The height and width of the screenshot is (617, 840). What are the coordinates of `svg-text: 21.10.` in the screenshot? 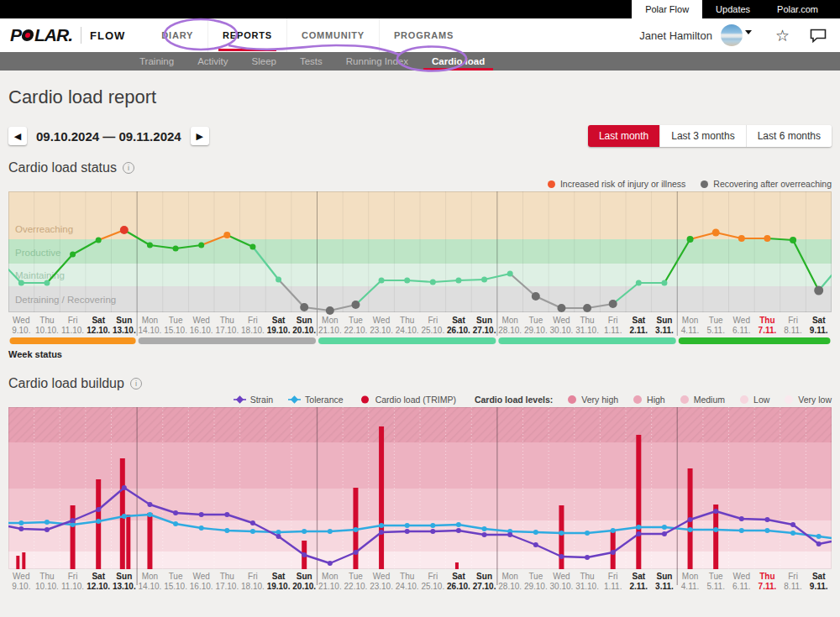 It's located at (330, 331).